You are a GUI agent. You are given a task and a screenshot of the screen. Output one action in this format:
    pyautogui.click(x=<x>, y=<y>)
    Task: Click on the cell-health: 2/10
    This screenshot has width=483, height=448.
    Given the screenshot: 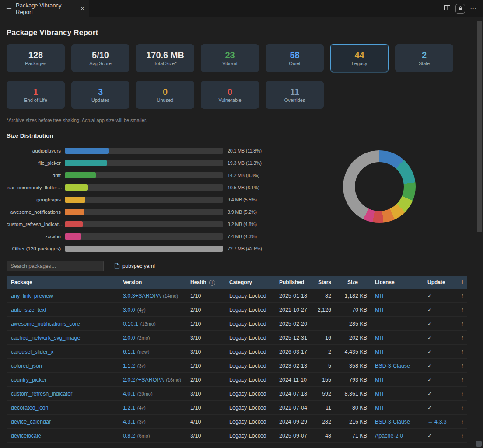 What is the action you would take?
    pyautogui.click(x=206, y=310)
    